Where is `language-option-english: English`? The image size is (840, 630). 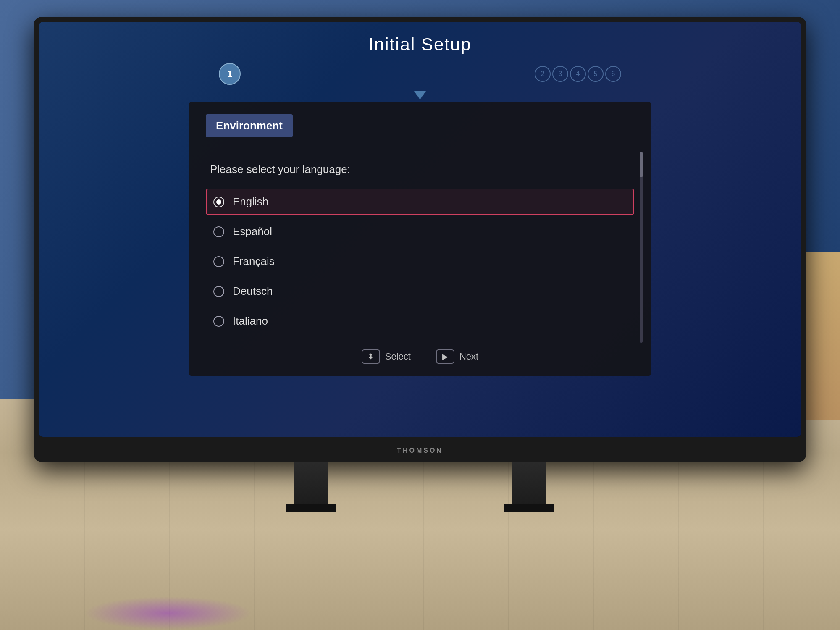 language-option-english: English is located at coordinates (420, 202).